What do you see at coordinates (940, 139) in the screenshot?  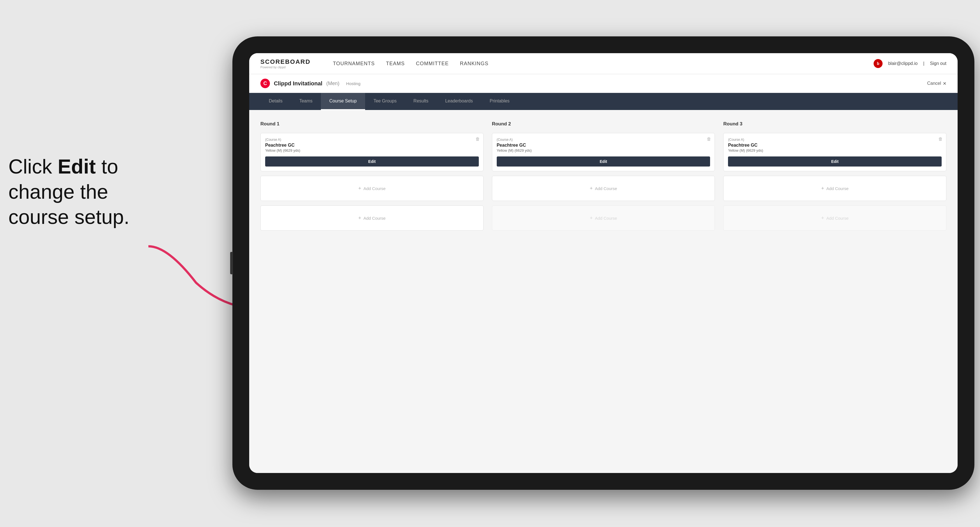 I see `round-3-delete-icon: 🗑` at bounding box center [940, 139].